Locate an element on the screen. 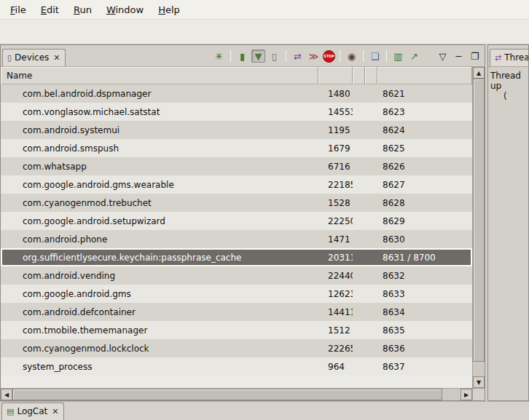  view-hierarchy-icon: ❏ is located at coordinates (375, 56).